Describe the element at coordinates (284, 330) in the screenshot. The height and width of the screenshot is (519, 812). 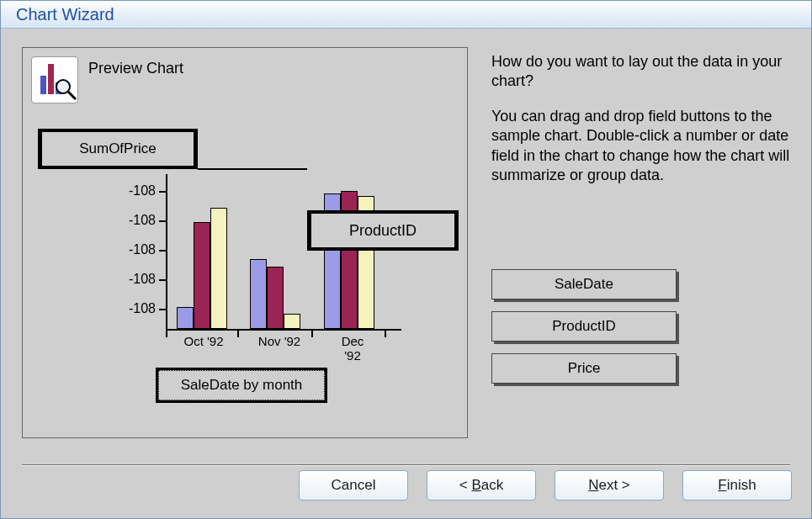
I see `x-axis` at that location.